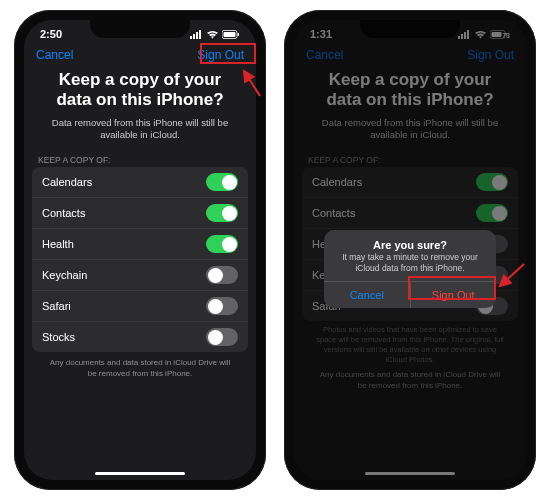  What do you see at coordinates (410, 266) in the screenshot?
I see `alert-message: It may take a minute to remove your iClo…` at bounding box center [410, 266].